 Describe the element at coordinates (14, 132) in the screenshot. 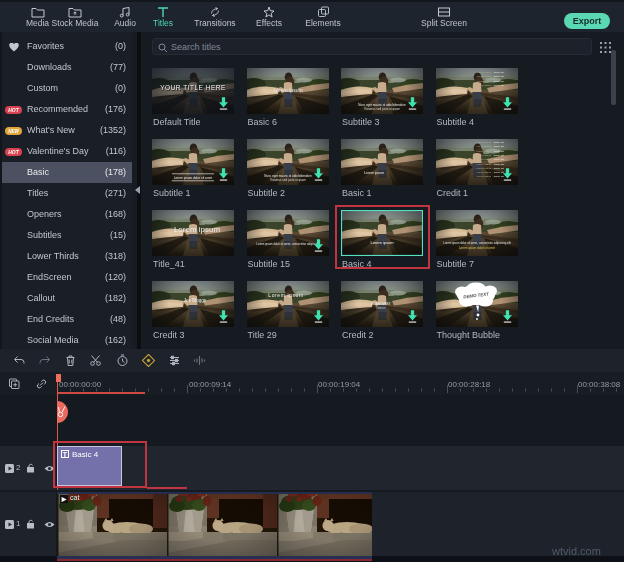

I see `svg-text: NEW` at that location.